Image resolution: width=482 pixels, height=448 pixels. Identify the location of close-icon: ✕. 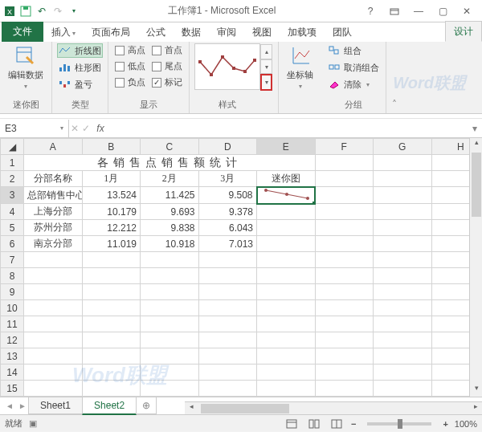
(467, 11).